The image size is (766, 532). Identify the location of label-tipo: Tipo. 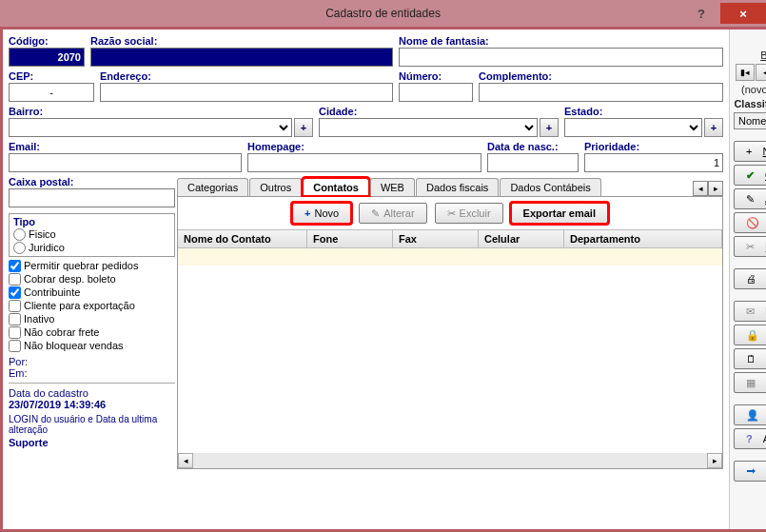
(91, 222).